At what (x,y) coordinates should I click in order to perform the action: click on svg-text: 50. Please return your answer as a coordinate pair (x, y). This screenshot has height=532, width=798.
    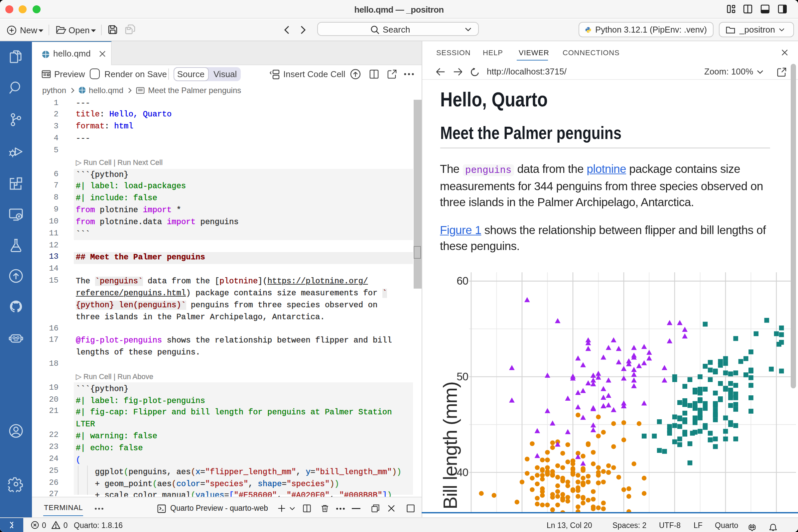
    Looking at the image, I should click on (462, 377).